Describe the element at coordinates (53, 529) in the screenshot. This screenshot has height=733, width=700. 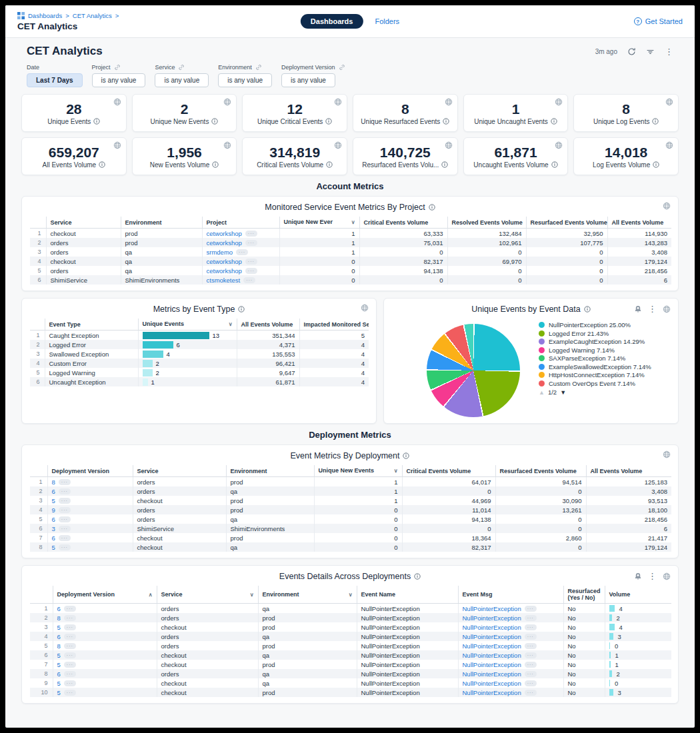
I see `cell-link: 3` at that location.